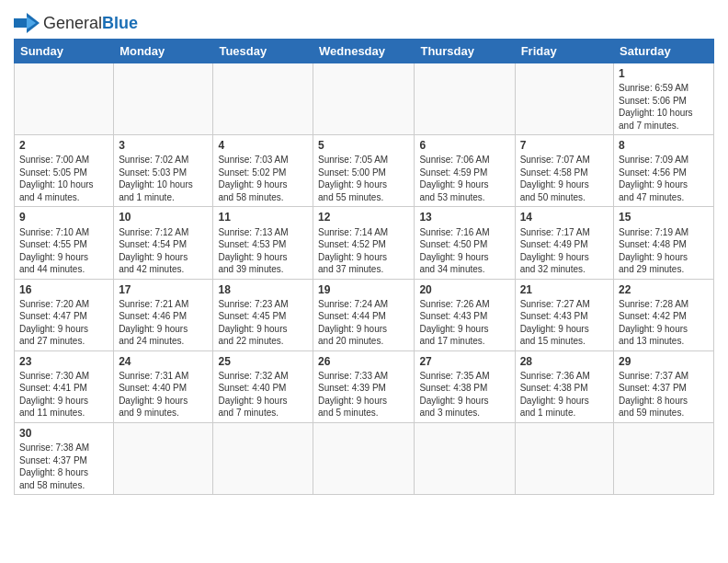 The width and height of the screenshot is (728, 563). Describe the element at coordinates (64, 243) in the screenshot. I see `day-cell: 9Sunrise: 7:10 AMSunset: 4:55 PMDaylight…` at that location.